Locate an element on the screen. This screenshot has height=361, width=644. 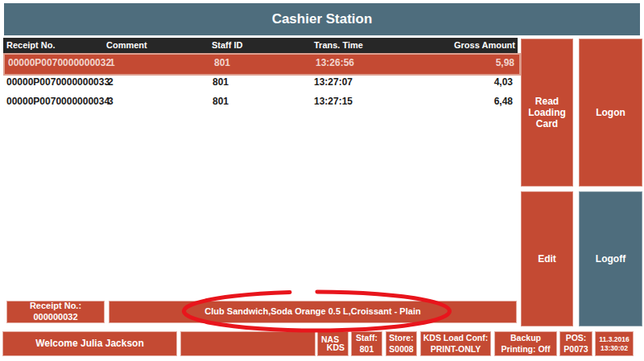
store-value: S0008 is located at coordinates (401, 349).